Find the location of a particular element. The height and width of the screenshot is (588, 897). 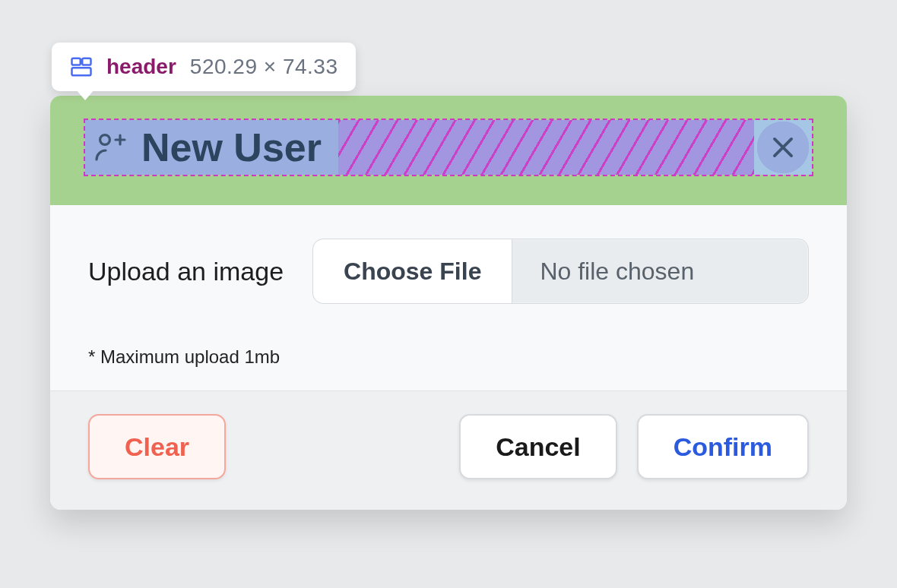

inspector-element-name: header is located at coordinates (141, 67).